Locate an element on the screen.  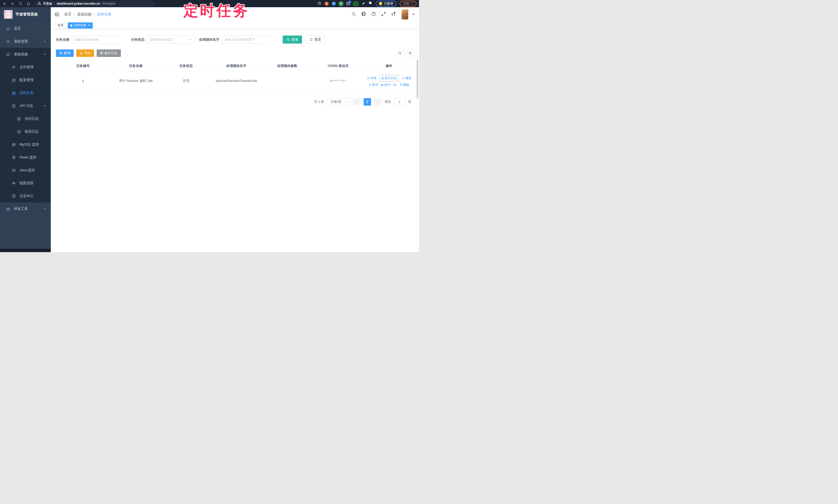
breadcrumb-home: 首页 is located at coordinates (68, 14).